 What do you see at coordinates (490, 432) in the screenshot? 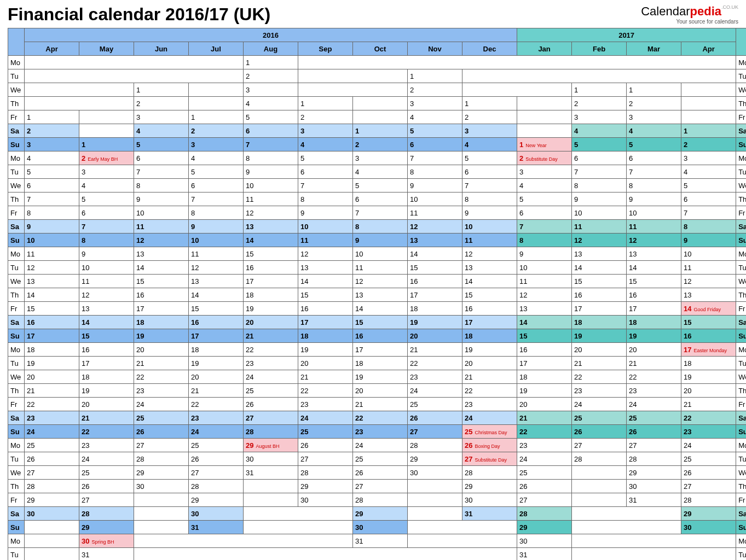
I see `day-cell: 25Christmas Day` at bounding box center [490, 432].